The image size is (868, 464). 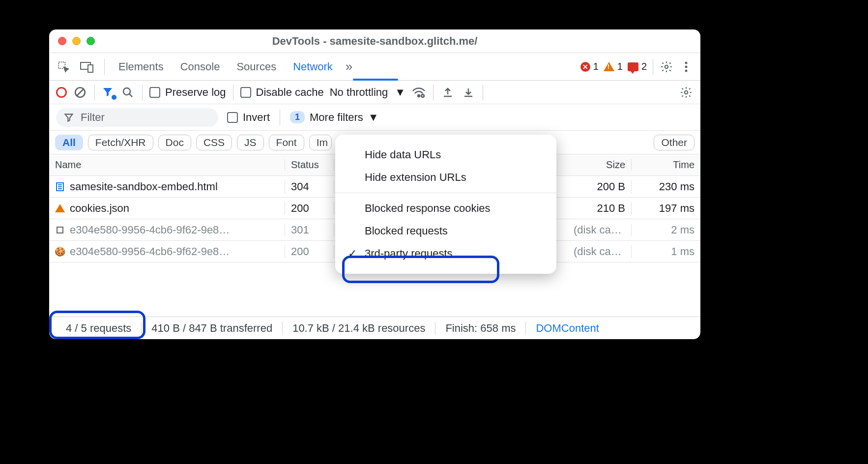 What do you see at coordinates (686, 92) in the screenshot?
I see `network-settings-gear-icon` at bounding box center [686, 92].